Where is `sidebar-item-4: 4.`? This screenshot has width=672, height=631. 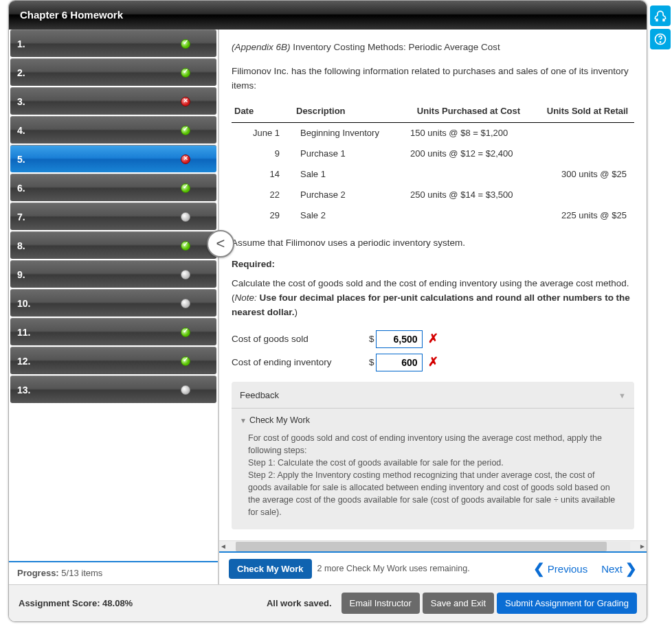
sidebar-item-4: 4. is located at coordinates (113, 130).